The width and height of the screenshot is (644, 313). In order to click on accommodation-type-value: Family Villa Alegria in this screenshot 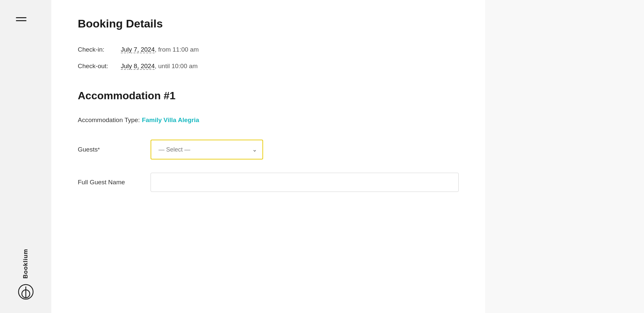, I will do `click(171, 120)`.